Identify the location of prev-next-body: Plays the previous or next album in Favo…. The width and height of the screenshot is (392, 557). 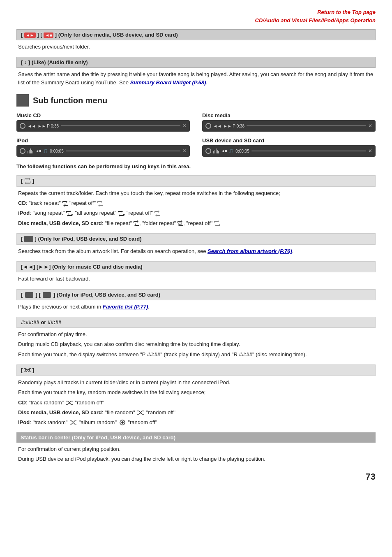
(196, 307).